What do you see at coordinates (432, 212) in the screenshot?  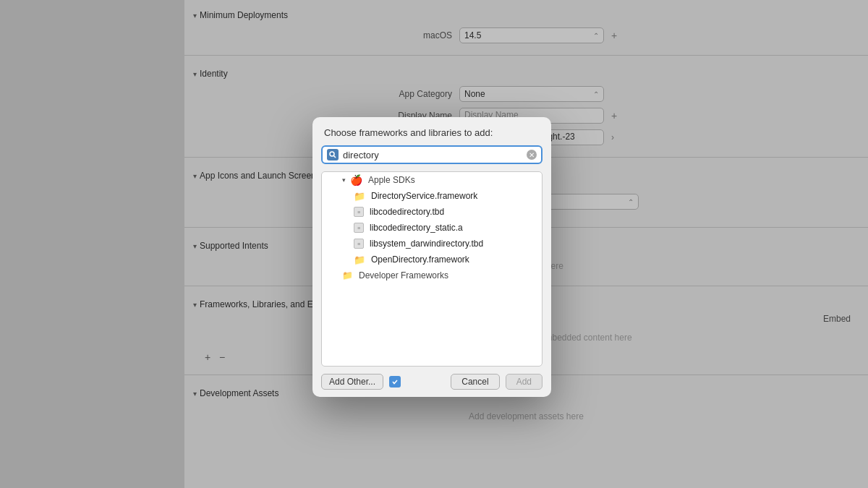 I see `list-item: ≡ libcodedirectory.tbd` at bounding box center [432, 212].